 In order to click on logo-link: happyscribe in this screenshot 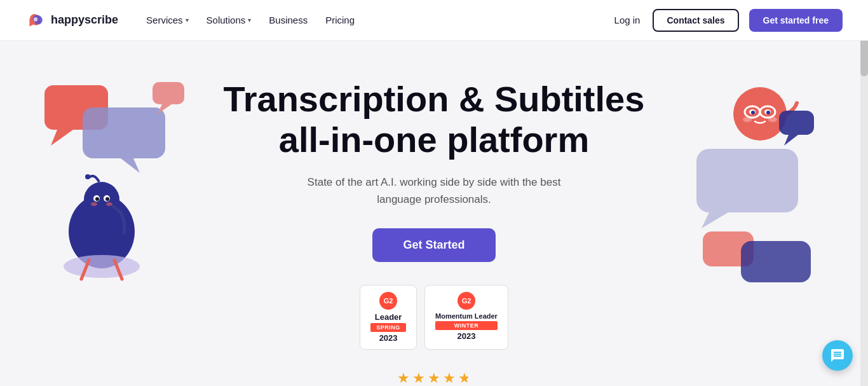, I will do `click(72, 20)`.